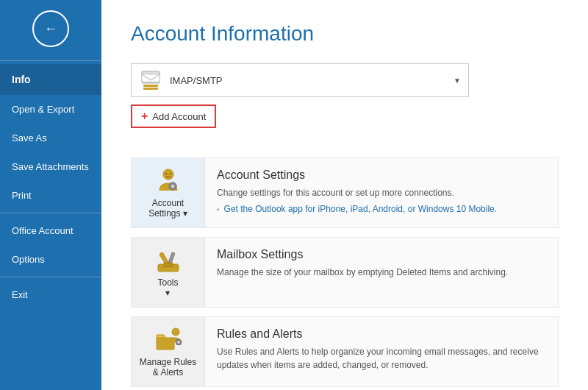 Image resolution: width=588 pixels, height=390 pixels. I want to click on plus-icon: +, so click(144, 116).